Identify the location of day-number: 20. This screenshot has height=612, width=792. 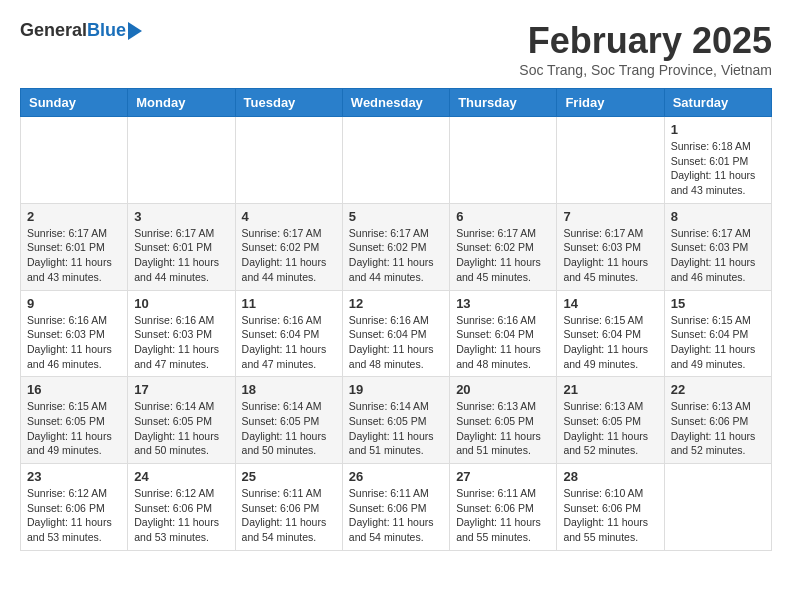
(503, 390).